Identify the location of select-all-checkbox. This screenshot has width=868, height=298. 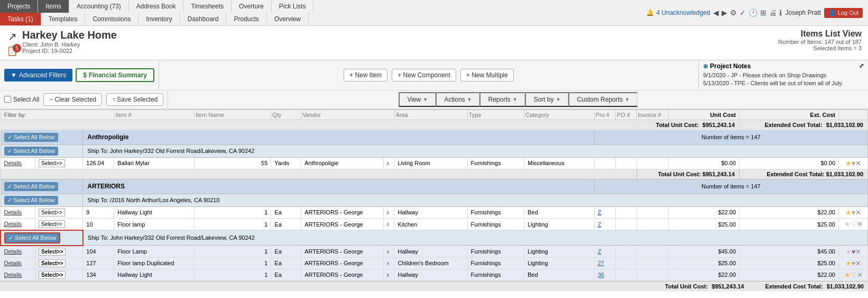
(7, 100).